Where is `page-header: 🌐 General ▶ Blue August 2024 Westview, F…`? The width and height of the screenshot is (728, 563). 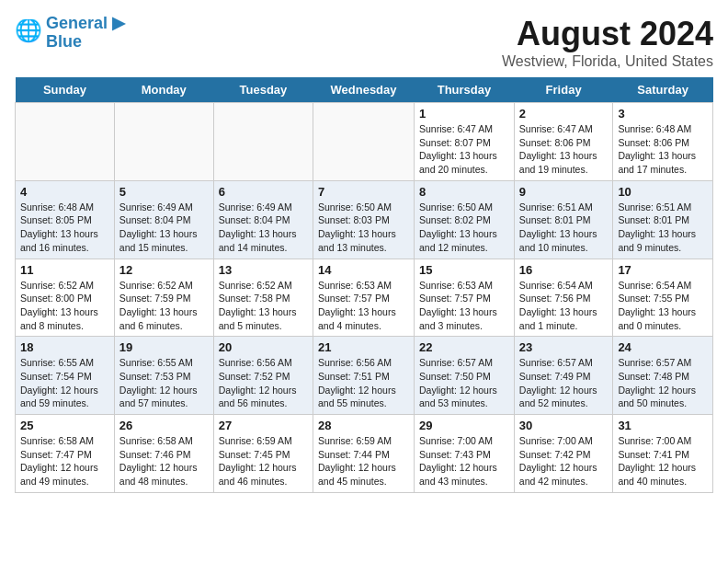
page-header: 🌐 General ▶ Blue August 2024 Westview, F… is located at coordinates (364, 42).